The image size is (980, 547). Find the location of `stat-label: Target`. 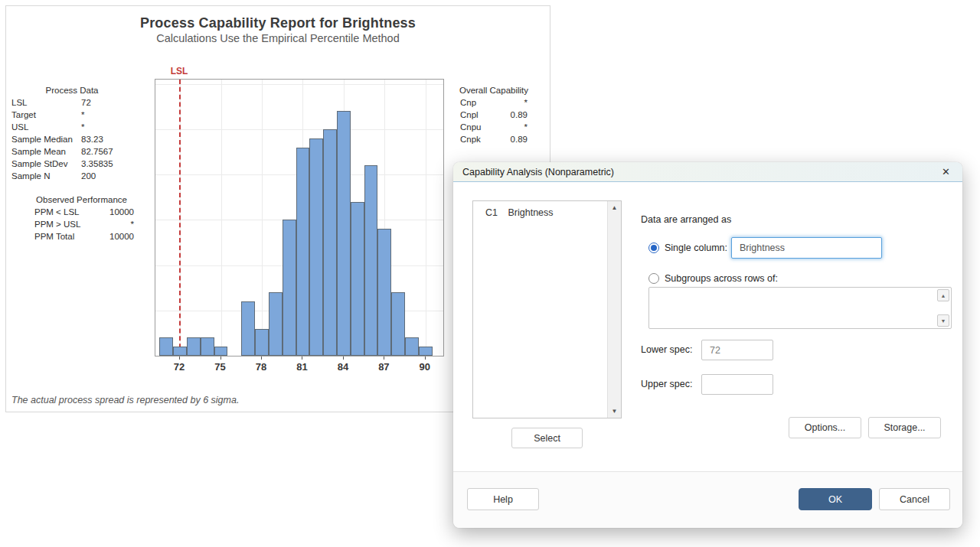

stat-label: Target is located at coordinates (46, 115).